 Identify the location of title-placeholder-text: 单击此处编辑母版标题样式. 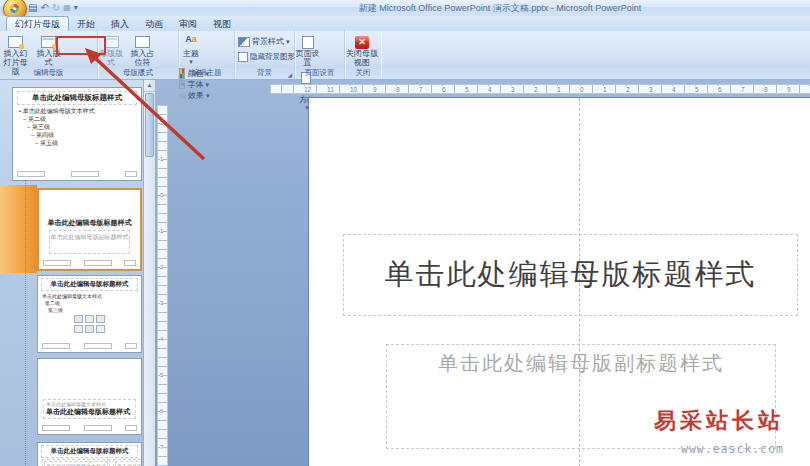
(571, 275).